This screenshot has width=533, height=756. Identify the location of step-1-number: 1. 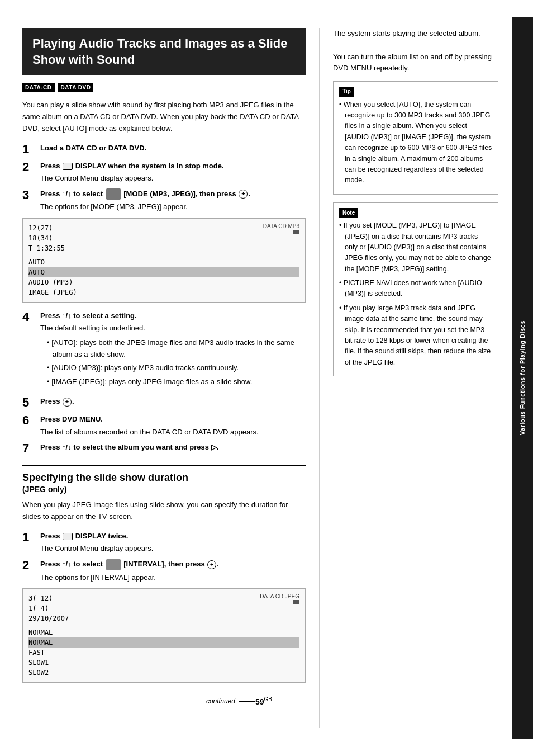
(30, 149).